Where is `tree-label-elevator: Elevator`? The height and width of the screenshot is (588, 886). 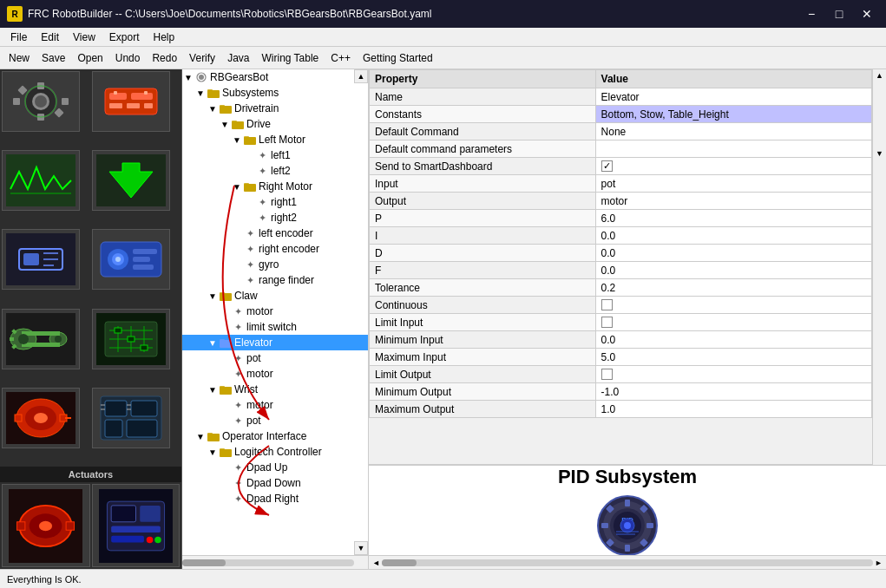 tree-label-elevator: Elevator is located at coordinates (253, 343).